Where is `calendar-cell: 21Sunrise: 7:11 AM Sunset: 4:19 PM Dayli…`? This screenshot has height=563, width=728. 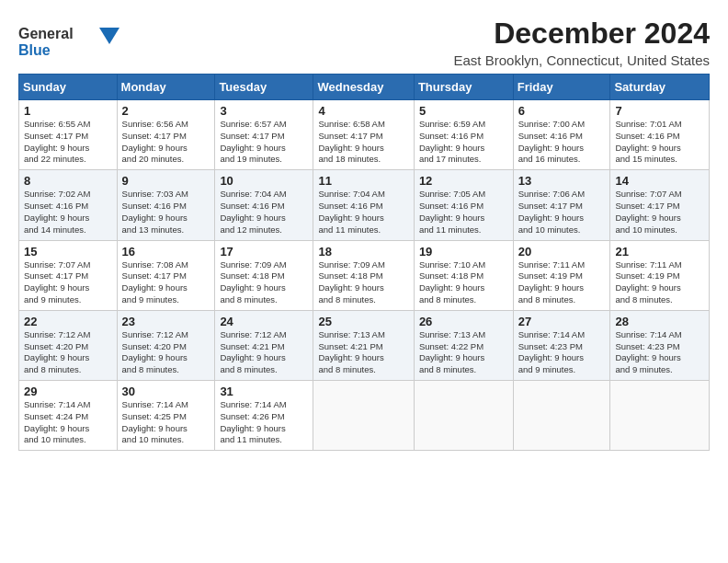
calendar-cell: 21Sunrise: 7:11 AM Sunset: 4:19 PM Dayli… is located at coordinates (660, 275).